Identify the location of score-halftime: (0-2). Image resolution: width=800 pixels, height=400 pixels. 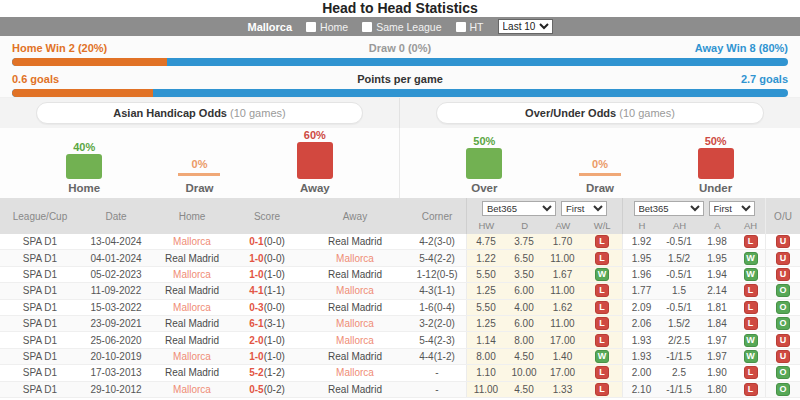
(274, 390).